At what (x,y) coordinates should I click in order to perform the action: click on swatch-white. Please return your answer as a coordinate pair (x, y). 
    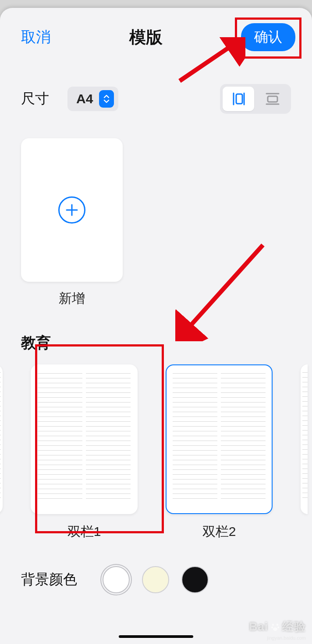
    Looking at the image, I should click on (116, 580).